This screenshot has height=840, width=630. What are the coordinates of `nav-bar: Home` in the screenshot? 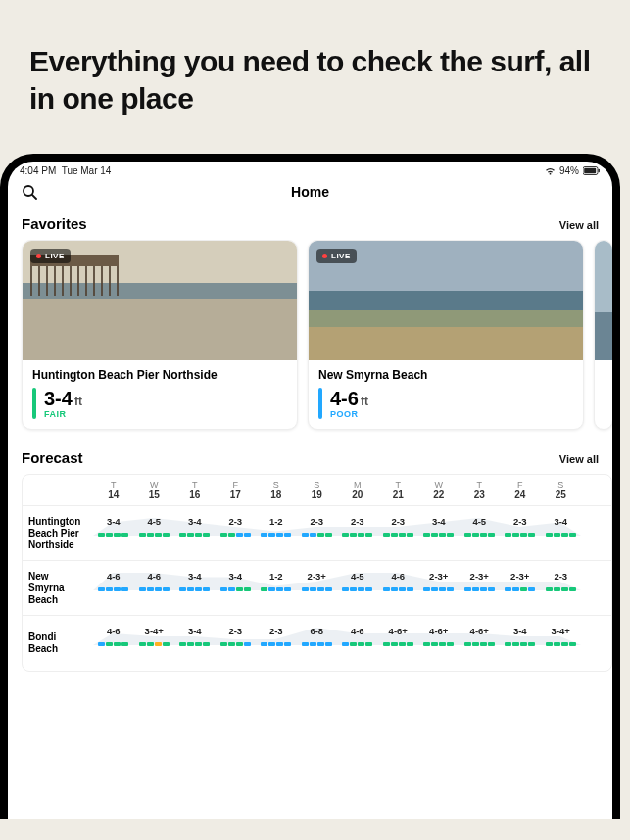 It's located at (310, 194).